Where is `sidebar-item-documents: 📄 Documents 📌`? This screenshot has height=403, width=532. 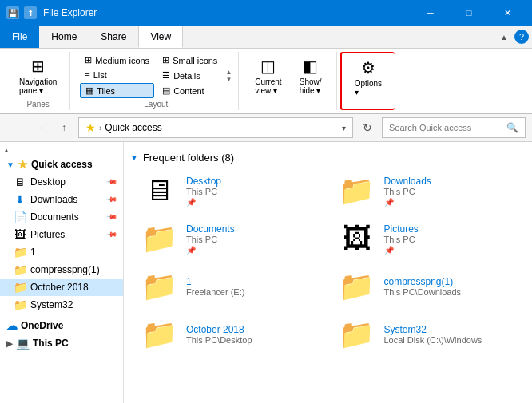 sidebar-item-documents: 📄 Documents 📌 is located at coordinates (62, 217).